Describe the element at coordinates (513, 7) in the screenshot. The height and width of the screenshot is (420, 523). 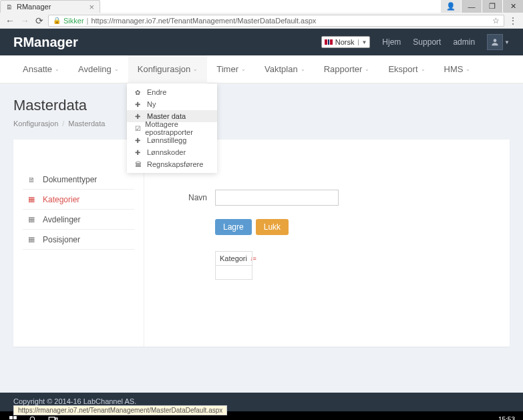
I see `close-window-button: ✕` at that location.